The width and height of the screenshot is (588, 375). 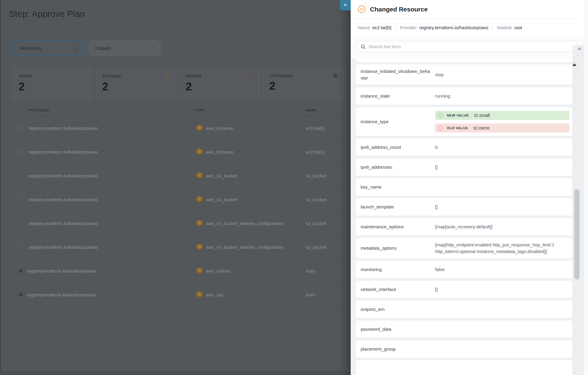 What do you see at coordinates (363, 47) in the screenshot?
I see `search-icon` at bounding box center [363, 47].